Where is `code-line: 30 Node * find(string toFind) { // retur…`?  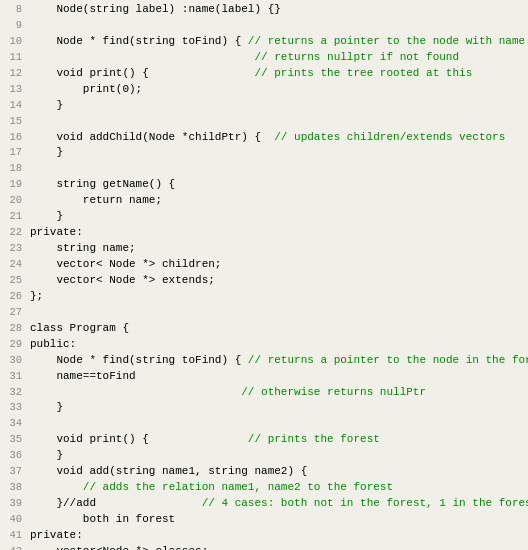 code-line: 30 Node * find(string toFind) { // retur… is located at coordinates (264, 361).